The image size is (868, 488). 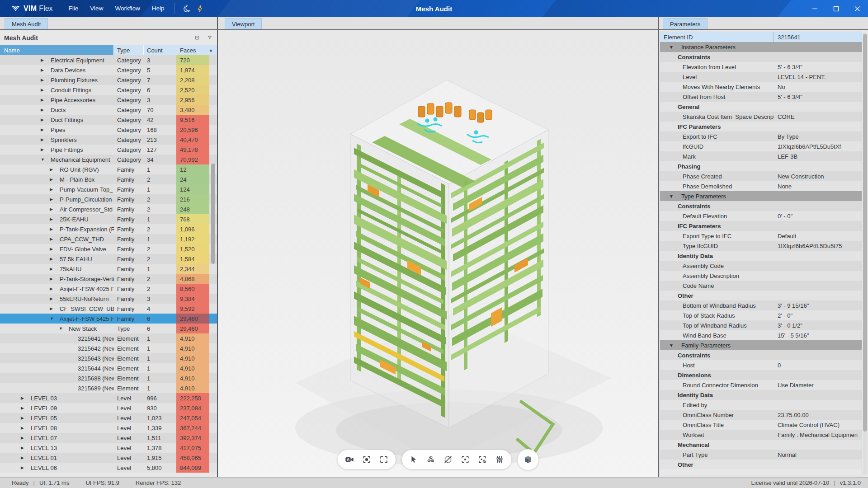 What do you see at coordinates (160, 50) in the screenshot?
I see `column-header-count: Count` at bounding box center [160, 50].